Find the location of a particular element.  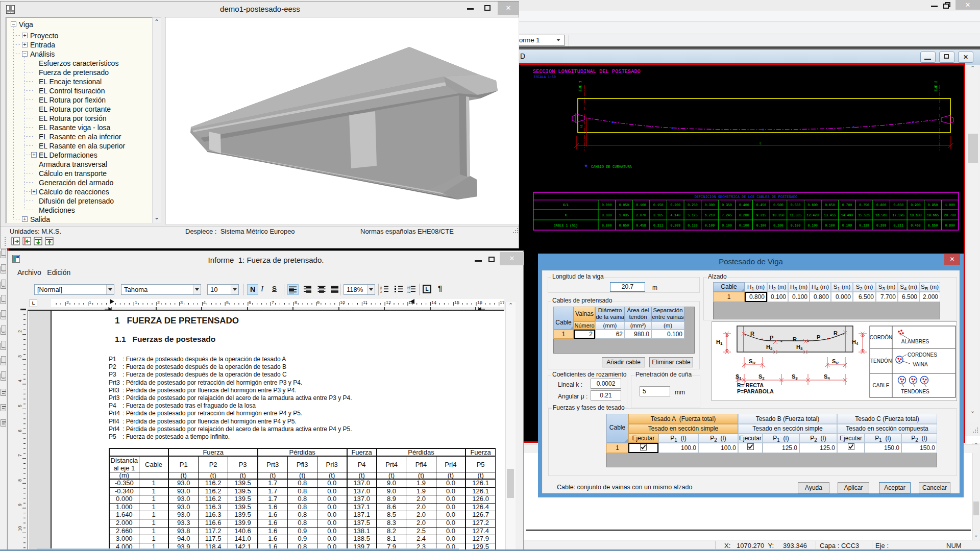

svg-text: 5.175 is located at coordinates (693, 215).